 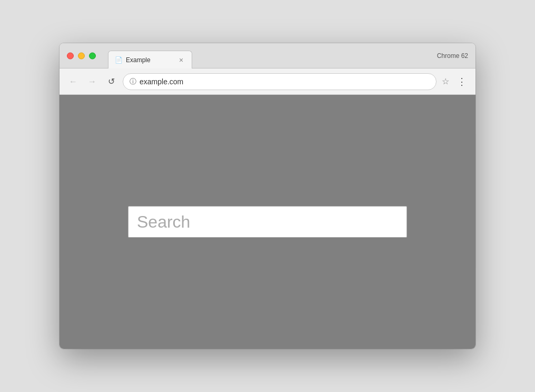 What do you see at coordinates (453, 56) in the screenshot?
I see `chrome-version-label: Chrome 62` at bounding box center [453, 56].